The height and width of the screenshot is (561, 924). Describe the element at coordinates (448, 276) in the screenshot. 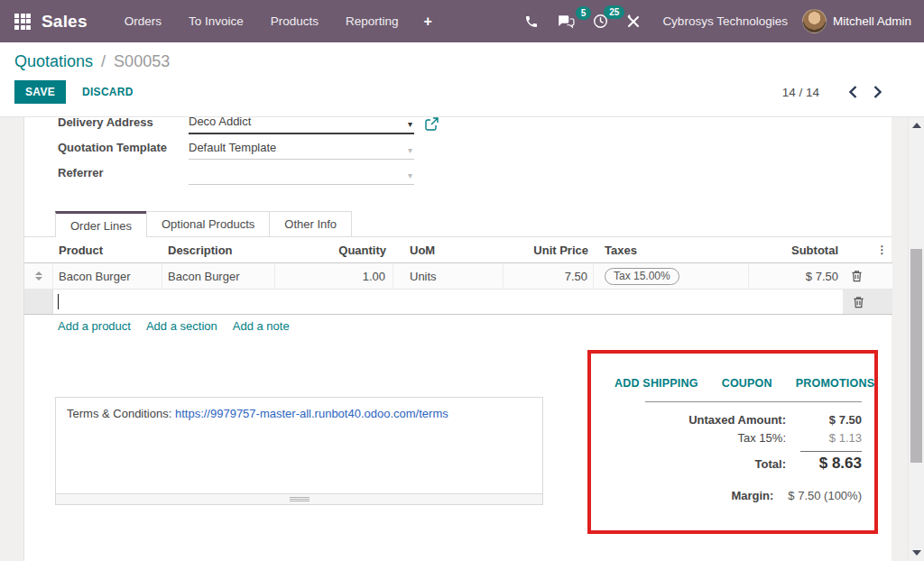

I see `cell-uom: Units` at that location.